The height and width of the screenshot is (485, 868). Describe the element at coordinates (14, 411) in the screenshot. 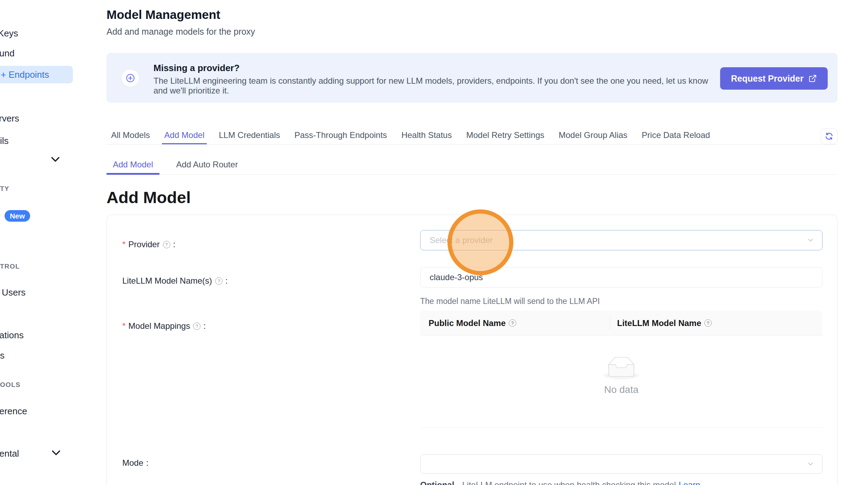

I see `sidebar-item-reference: erence` at that location.